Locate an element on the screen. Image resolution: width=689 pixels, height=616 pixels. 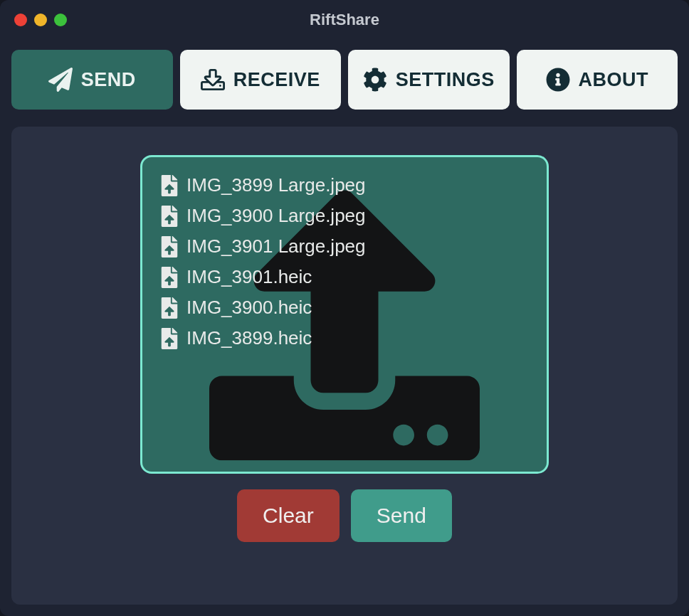
paper-plane-icon is located at coordinates (61, 80).